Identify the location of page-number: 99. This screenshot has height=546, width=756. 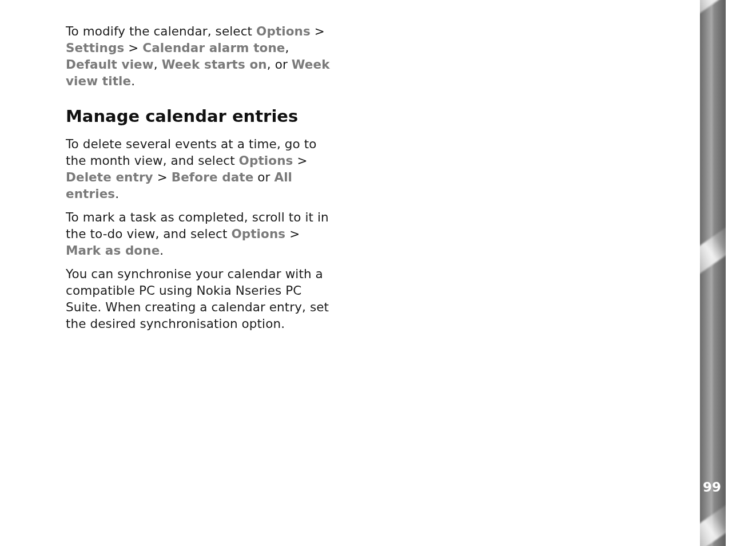
(712, 487).